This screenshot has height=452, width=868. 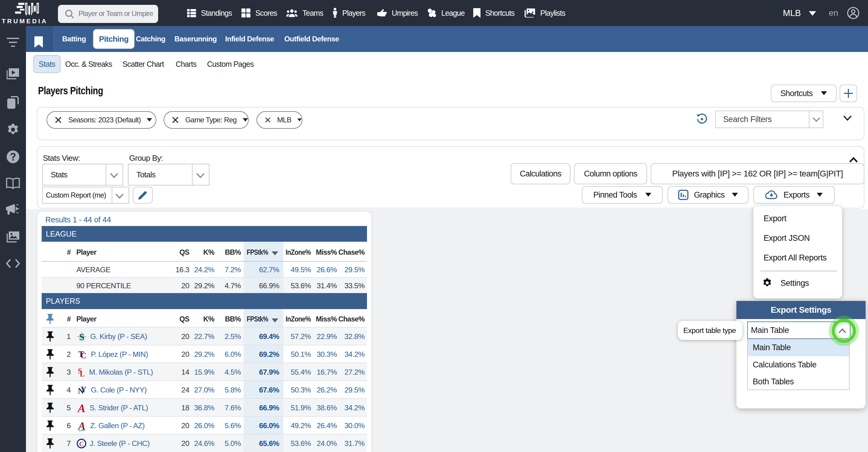 I want to click on svg-text: S, so click(x=82, y=337).